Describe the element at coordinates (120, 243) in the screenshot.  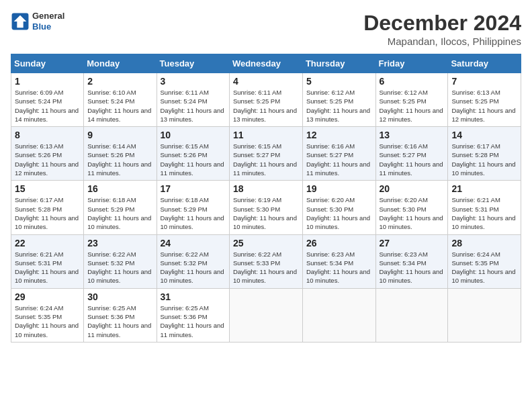
I see `day-number: 23` at that location.